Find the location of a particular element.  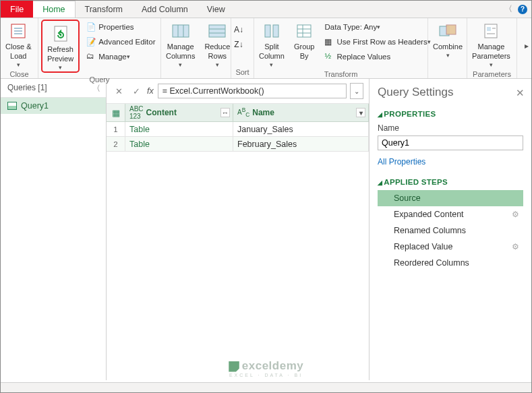

query-item: Query1 is located at coordinates (53, 106).